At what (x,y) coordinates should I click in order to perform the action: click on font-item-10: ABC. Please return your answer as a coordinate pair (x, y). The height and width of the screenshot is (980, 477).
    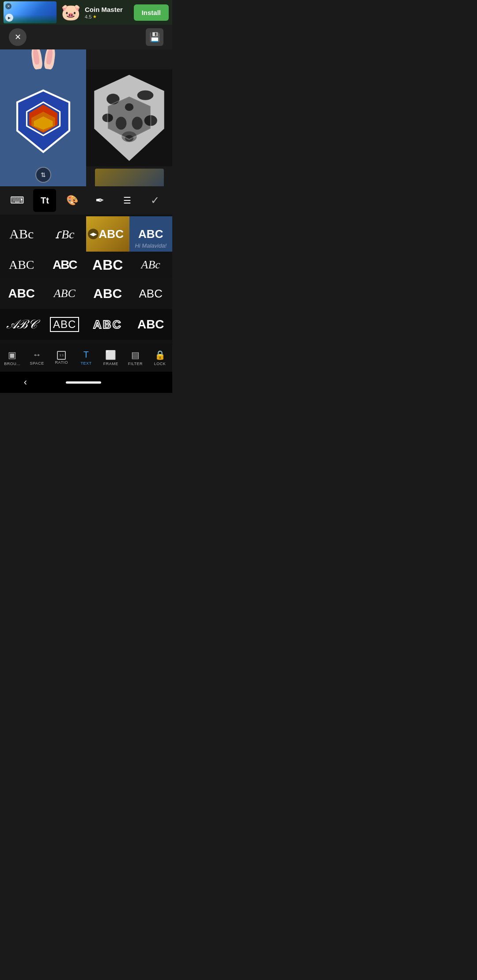
    Looking at the image, I should click on (65, 294).